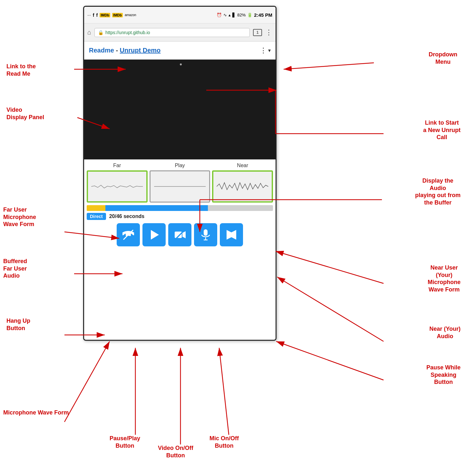  I want to click on annotation-dropdown-menu: Dropdown Menu, so click(443, 58).